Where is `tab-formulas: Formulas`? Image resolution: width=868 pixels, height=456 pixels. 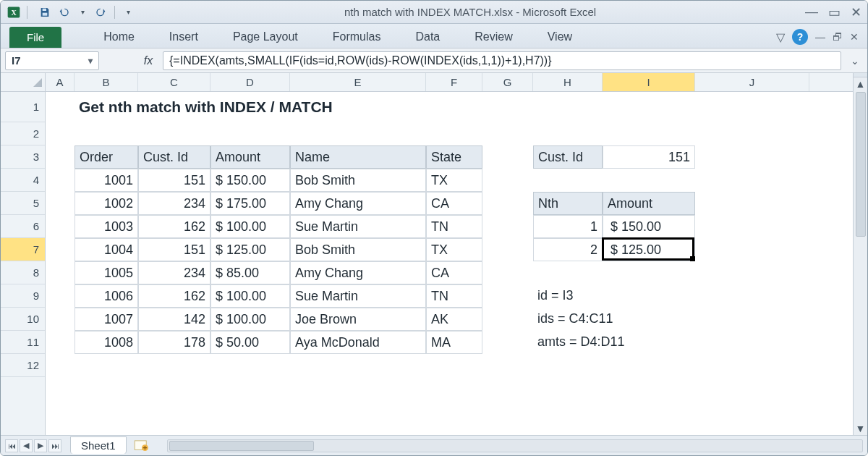
tab-formulas: Formulas is located at coordinates (357, 37).